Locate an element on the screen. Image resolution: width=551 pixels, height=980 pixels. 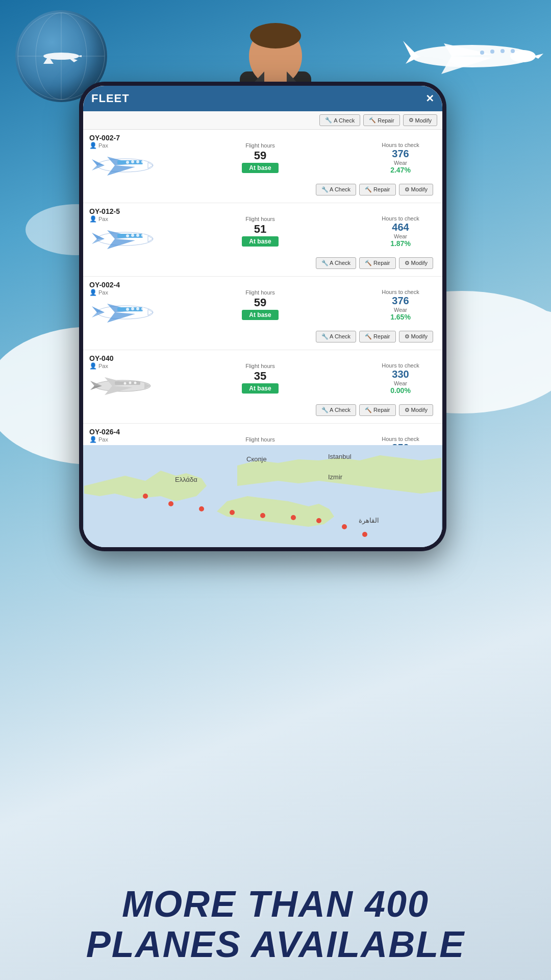
plane-info-center-3: Flight hours 35 At base is located at coordinates (260, 378).